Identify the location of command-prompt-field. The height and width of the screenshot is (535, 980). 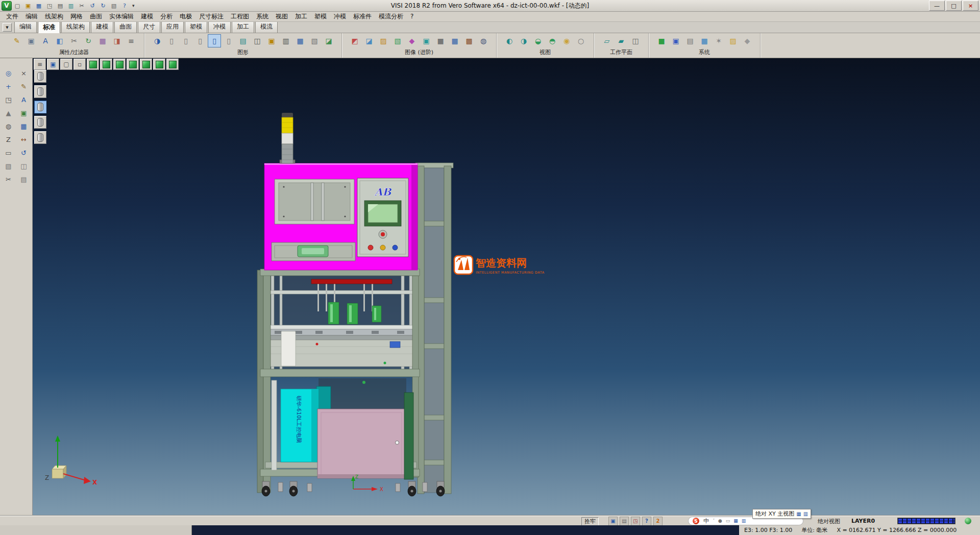
(96, 530).